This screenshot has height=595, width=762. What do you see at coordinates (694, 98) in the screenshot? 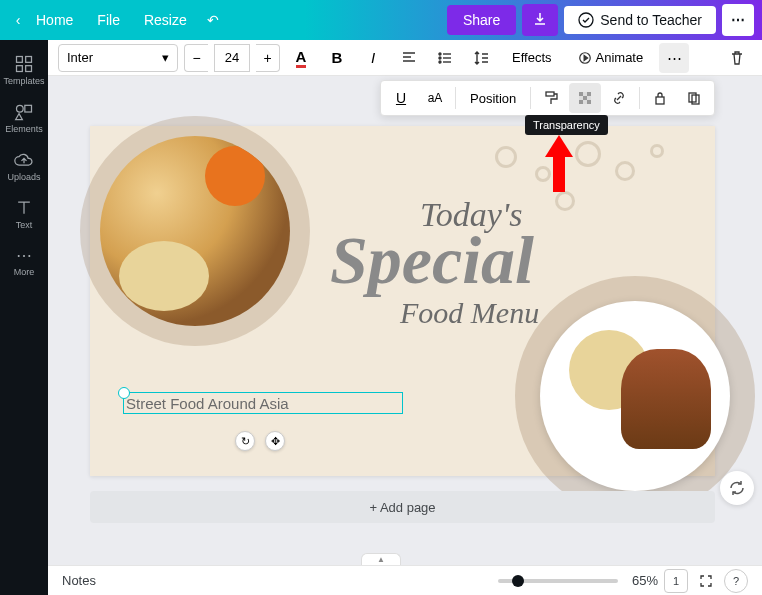
I see `copy-button` at bounding box center [694, 98].